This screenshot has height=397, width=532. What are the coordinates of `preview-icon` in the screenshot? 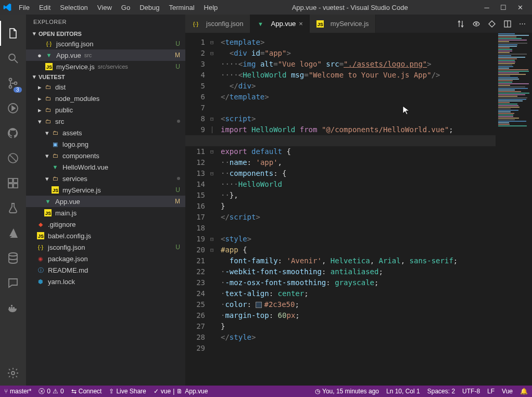 It's located at (476, 24).